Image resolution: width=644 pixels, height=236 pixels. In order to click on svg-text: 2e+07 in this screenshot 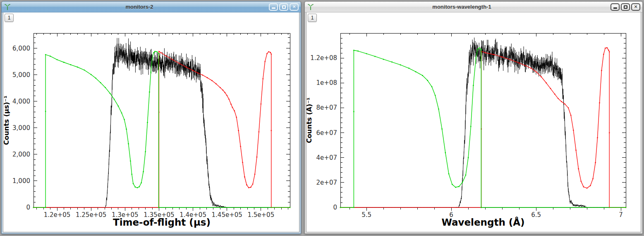, I will do `click(327, 183)`.